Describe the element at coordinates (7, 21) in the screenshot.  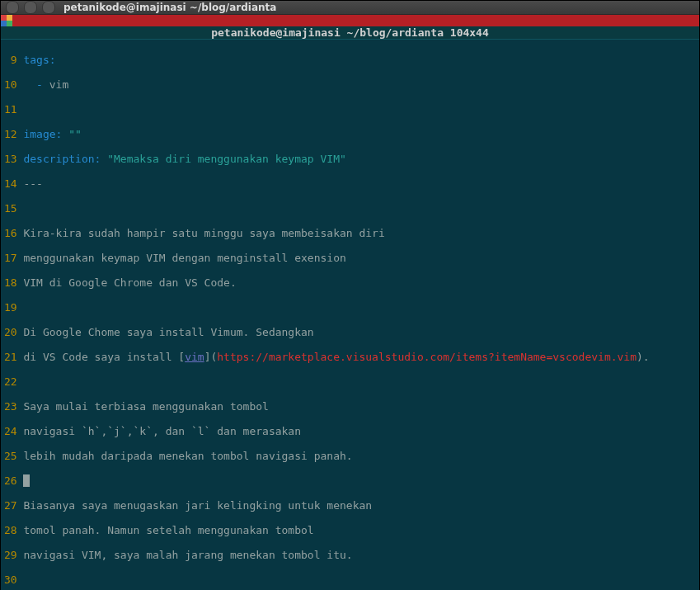
I see `terminator-logo-icon` at that location.